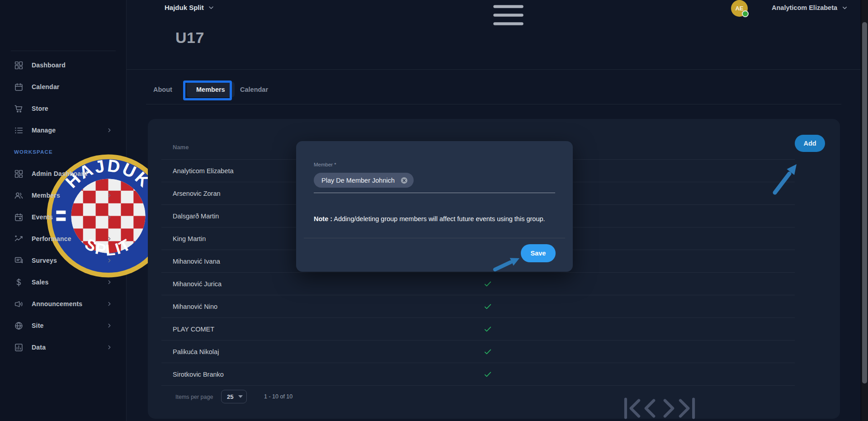 This screenshot has width=868, height=421. What do you see at coordinates (478, 397) in the screenshot?
I see `pagination-bar: Items per page 25 1 - 10 of 10` at bounding box center [478, 397].